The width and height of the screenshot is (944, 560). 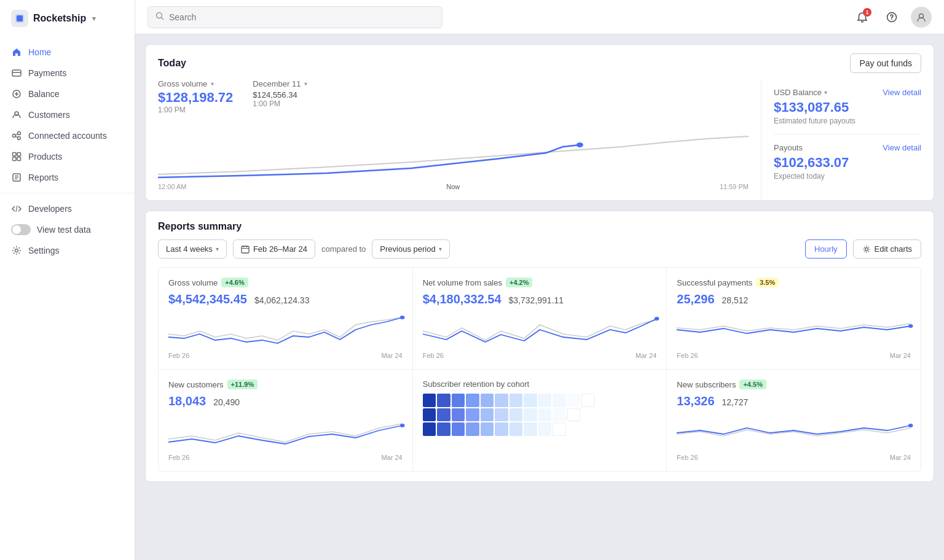 I want to click on period-comparison-chevron: ▾, so click(x=440, y=249).